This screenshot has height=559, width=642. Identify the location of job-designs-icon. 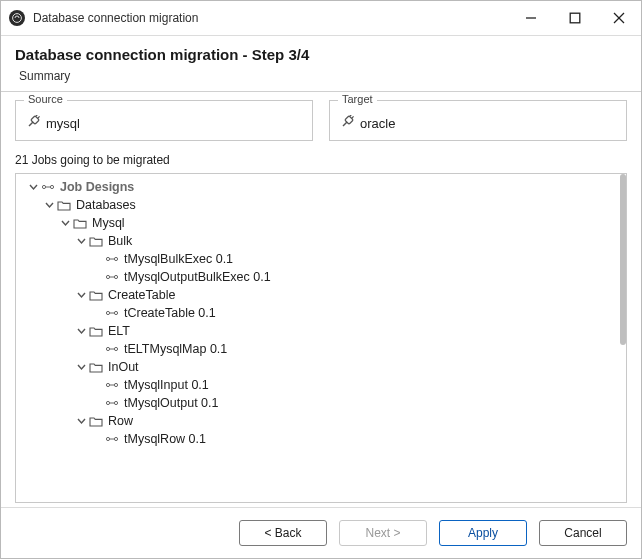
(48, 187).